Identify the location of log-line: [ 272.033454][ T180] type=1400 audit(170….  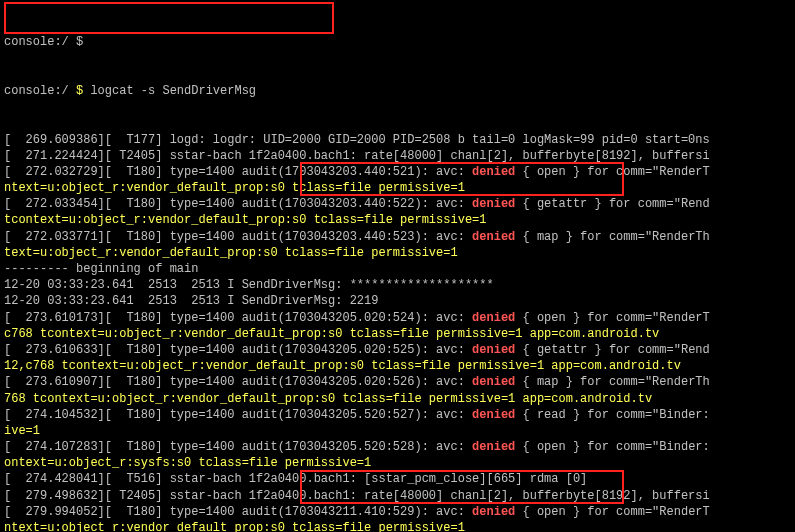
(398, 204).